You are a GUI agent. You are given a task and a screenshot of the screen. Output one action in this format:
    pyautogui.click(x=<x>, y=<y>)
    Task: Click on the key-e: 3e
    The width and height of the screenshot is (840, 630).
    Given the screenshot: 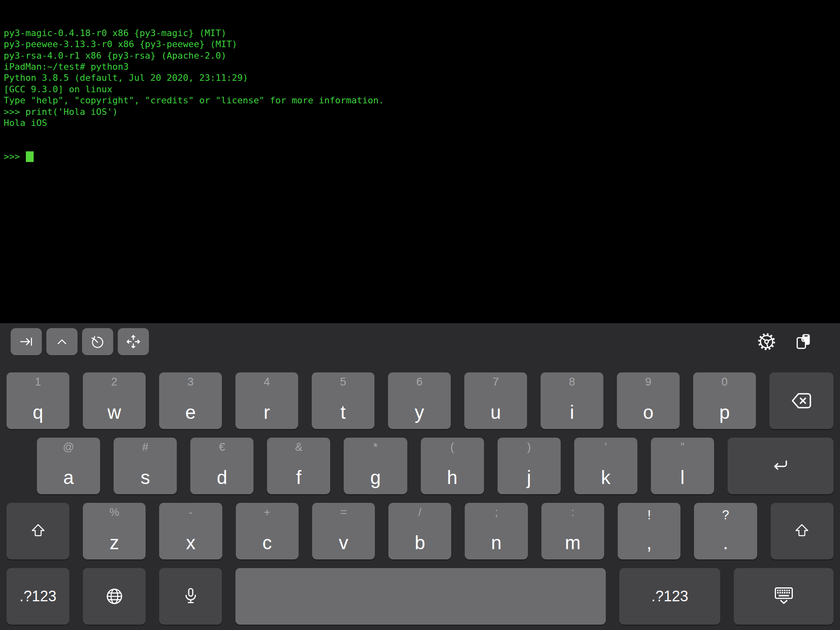 What is the action you would take?
    pyautogui.click(x=190, y=401)
    